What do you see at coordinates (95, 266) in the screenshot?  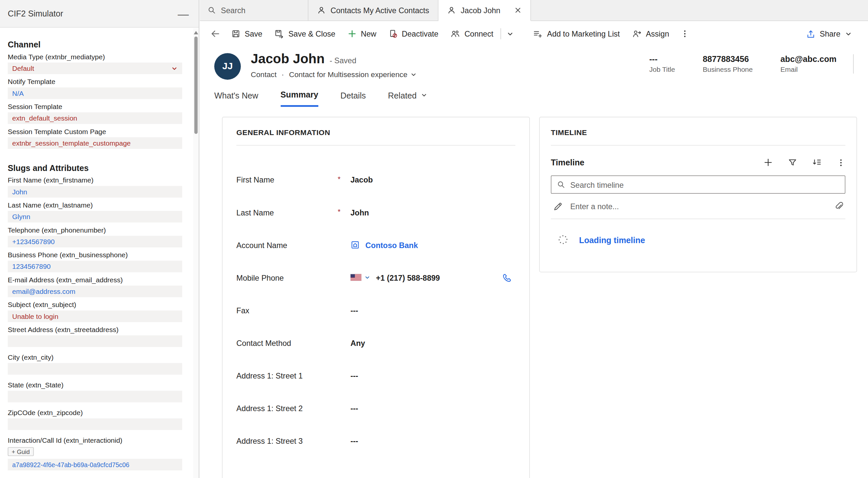 I see `business-phone-field: 1234567890` at bounding box center [95, 266].